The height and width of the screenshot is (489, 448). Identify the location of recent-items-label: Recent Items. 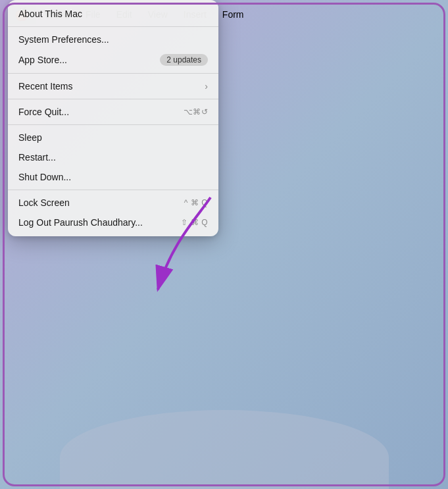
(45, 86).